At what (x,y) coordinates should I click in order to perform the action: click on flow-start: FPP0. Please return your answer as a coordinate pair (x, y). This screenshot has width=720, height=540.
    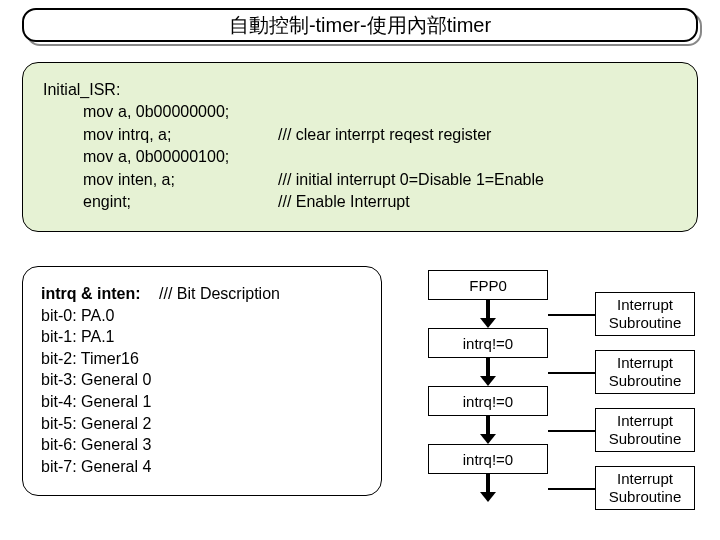
    Looking at the image, I should click on (488, 285).